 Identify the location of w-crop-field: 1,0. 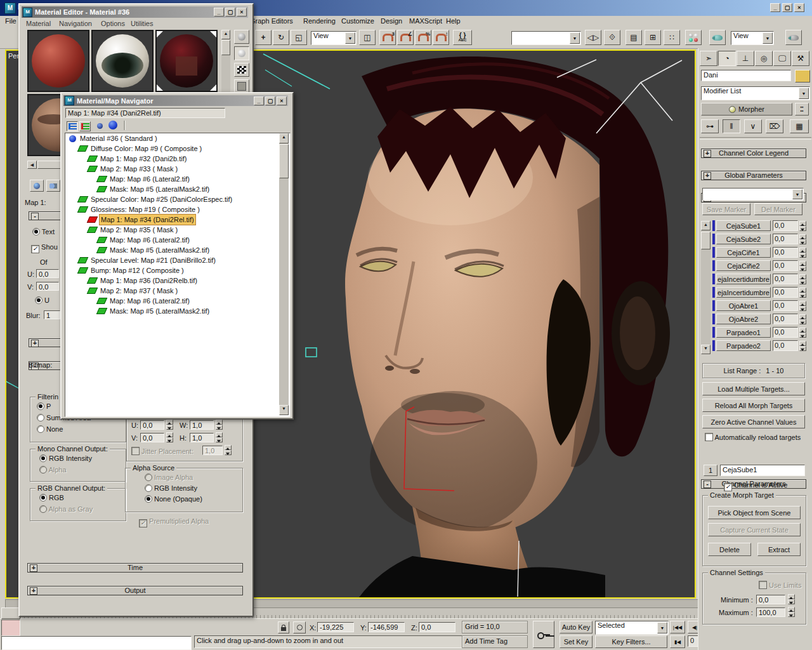
(202, 425).